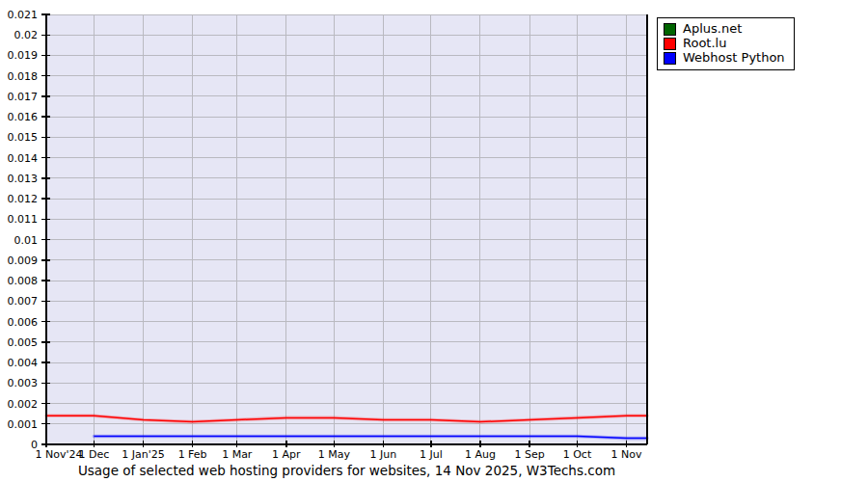 The height and width of the screenshot is (482, 868). I want to click on x-tick-label: 1 Jul, so click(431, 455).